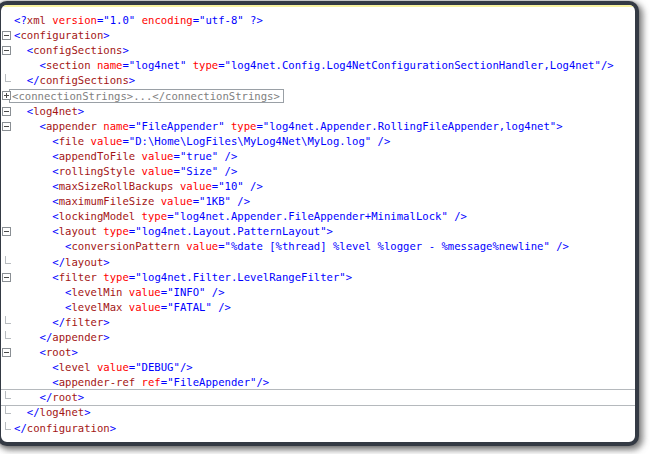 This screenshot has width=650, height=454. What do you see at coordinates (78, 277) in the screenshot?
I see `code-token: filter` at bounding box center [78, 277].